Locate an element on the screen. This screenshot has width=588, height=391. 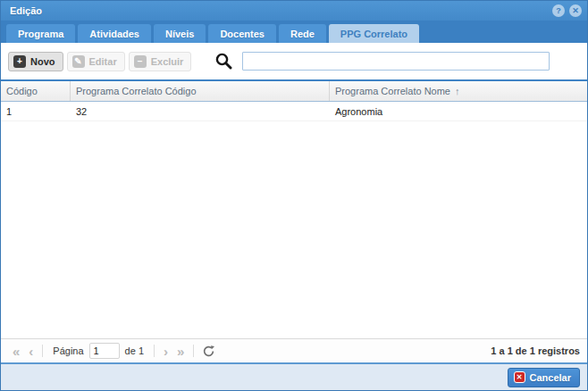
cancel-button-label: Cancelar is located at coordinates (550, 378).